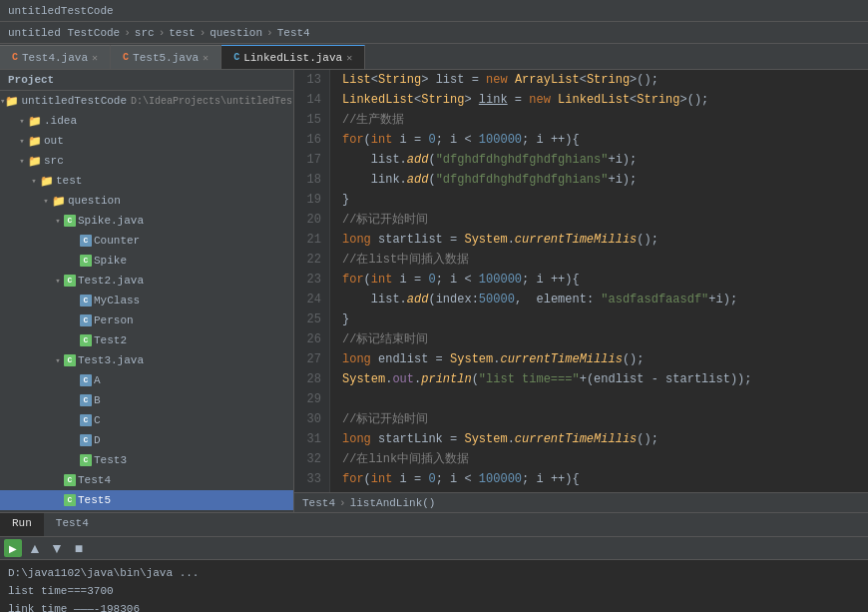 Image resolution: width=868 pixels, height=612 pixels. Describe the element at coordinates (293, 33) in the screenshot. I see `breadcrumb-test4: Test4` at that location.